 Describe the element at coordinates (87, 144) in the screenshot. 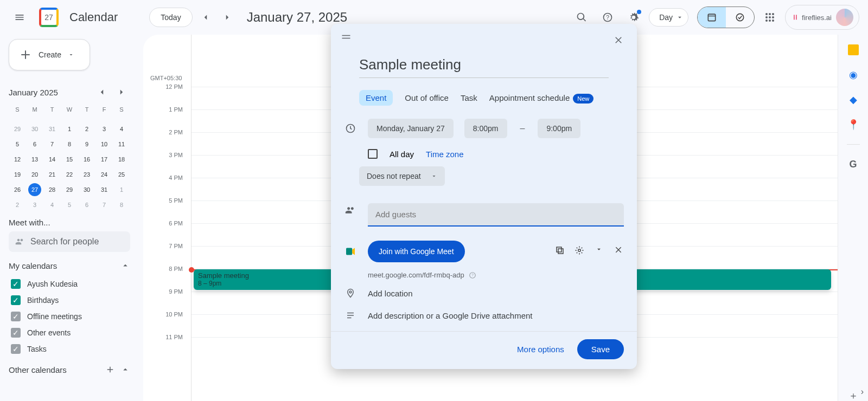

I see `mini-day: 9` at that location.